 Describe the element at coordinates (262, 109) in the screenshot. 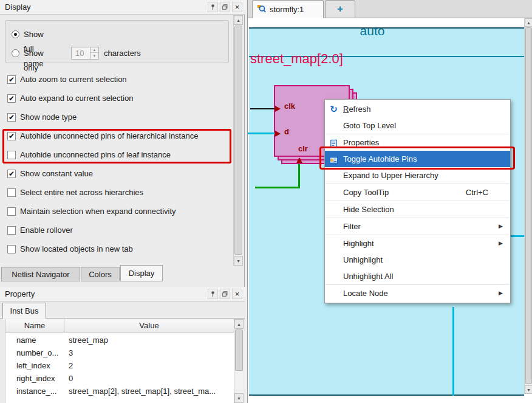

I see `net-clk-wire` at that location.